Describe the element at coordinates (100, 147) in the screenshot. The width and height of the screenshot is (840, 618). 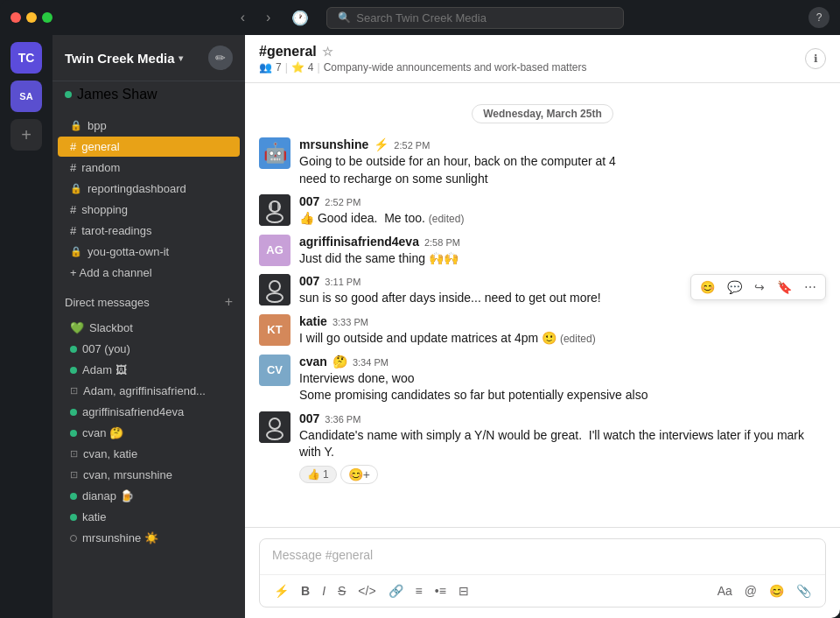
I see `channel-label: general` at that location.